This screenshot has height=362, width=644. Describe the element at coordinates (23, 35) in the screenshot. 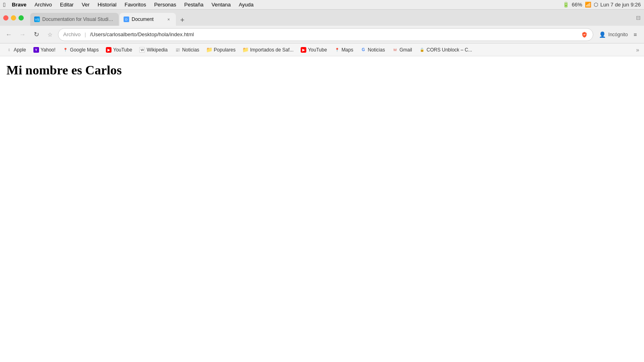

I see `forward-button: →` at that location.